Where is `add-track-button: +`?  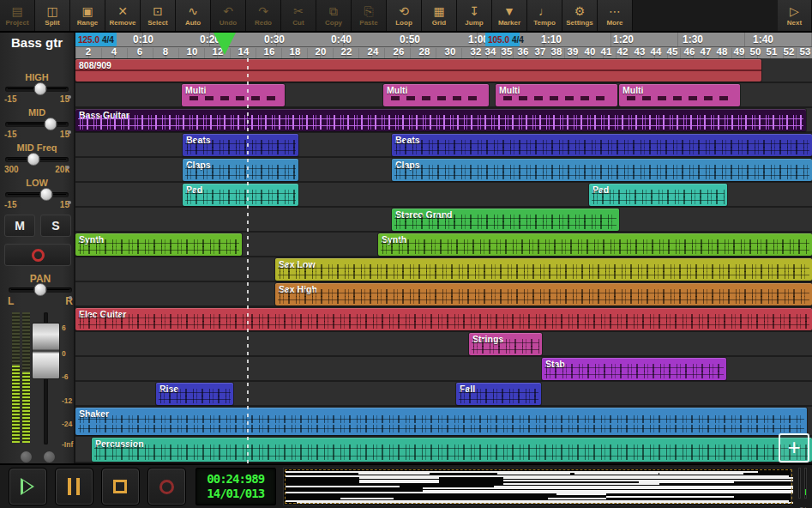
add-track-button: + is located at coordinates (794, 448).